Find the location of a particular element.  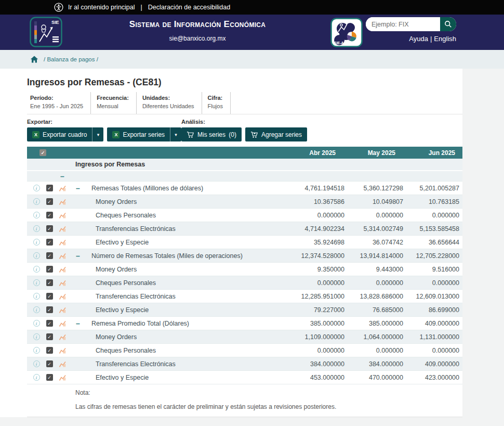

help-link: Ayuda is located at coordinates (419, 38).